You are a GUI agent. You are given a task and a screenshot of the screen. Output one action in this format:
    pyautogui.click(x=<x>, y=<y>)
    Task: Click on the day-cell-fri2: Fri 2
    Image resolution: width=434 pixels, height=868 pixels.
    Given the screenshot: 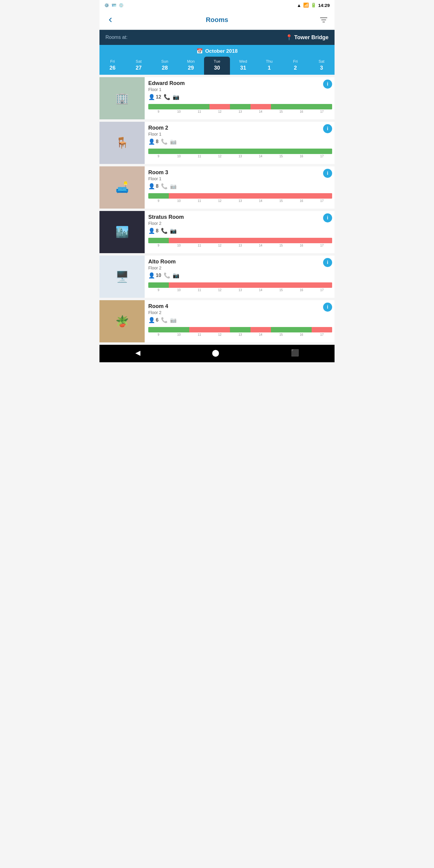 What is the action you would take?
    pyautogui.click(x=296, y=66)
    